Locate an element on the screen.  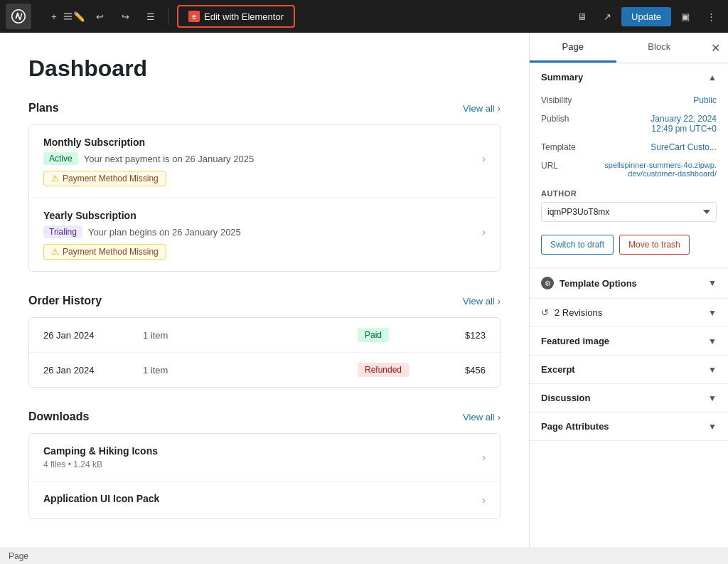
tools-button: ✏️ is located at coordinates (74, 16).